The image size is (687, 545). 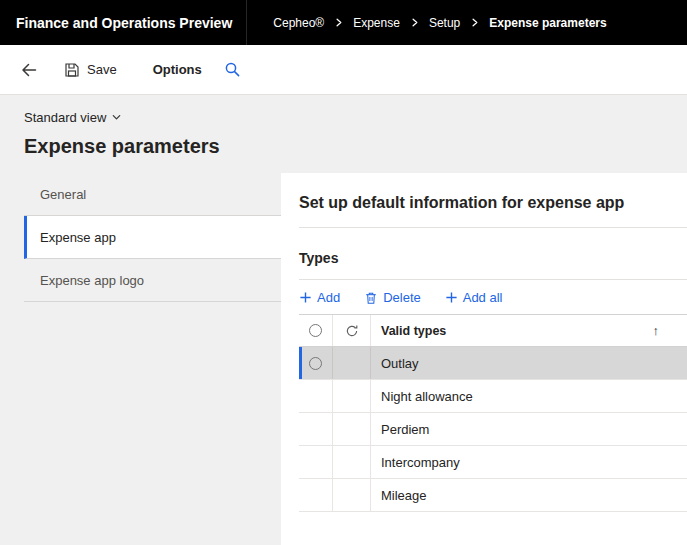 I want to click on grid-row-night-allowance: Night allowance, so click(x=493, y=396).